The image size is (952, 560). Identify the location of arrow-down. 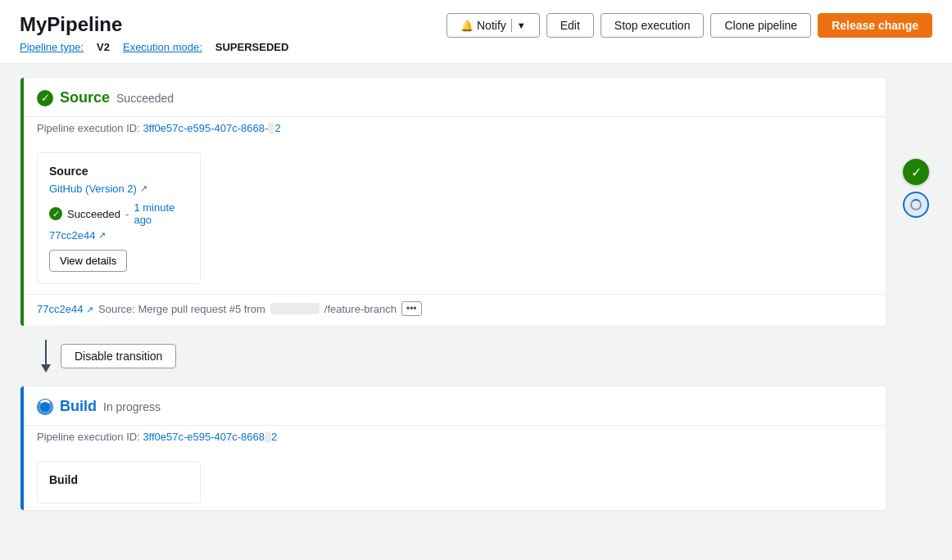
(46, 356).